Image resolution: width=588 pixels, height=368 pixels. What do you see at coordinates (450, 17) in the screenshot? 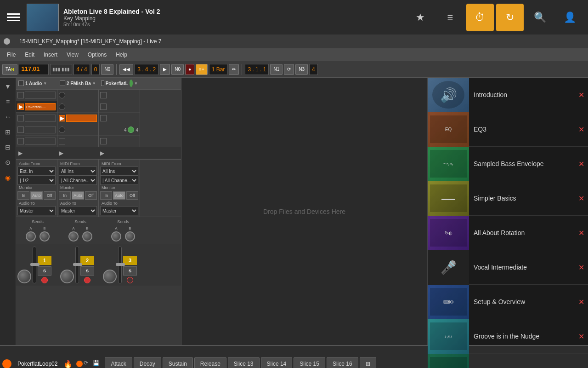
I see `list-icon: ≡` at bounding box center [450, 17].